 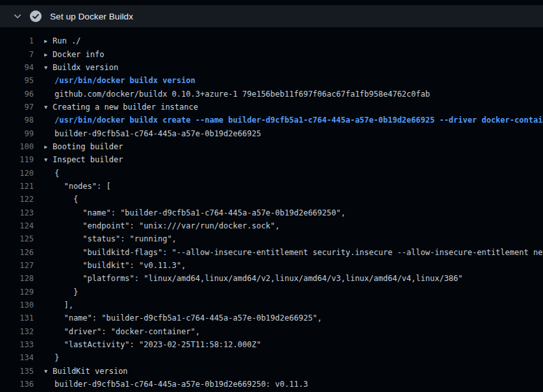 What do you see at coordinates (17, 199) in the screenshot?
I see `line-number: 122` at bounding box center [17, 199].